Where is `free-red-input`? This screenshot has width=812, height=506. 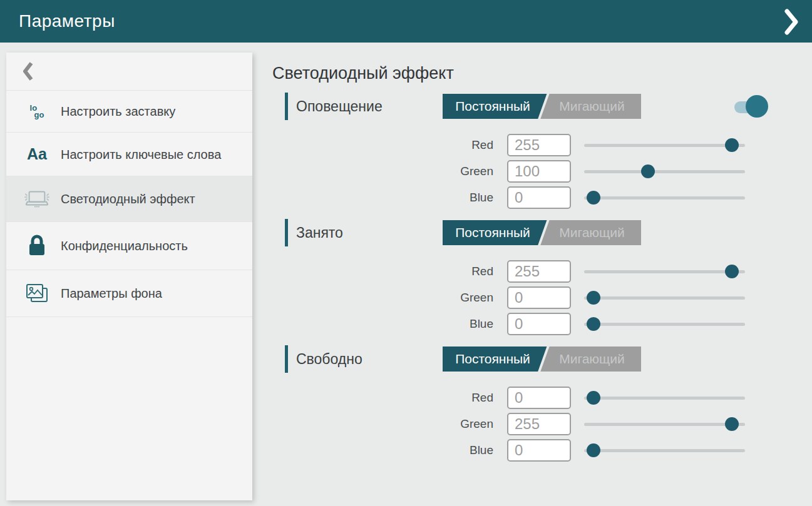
free-red-input is located at coordinates (539, 398).